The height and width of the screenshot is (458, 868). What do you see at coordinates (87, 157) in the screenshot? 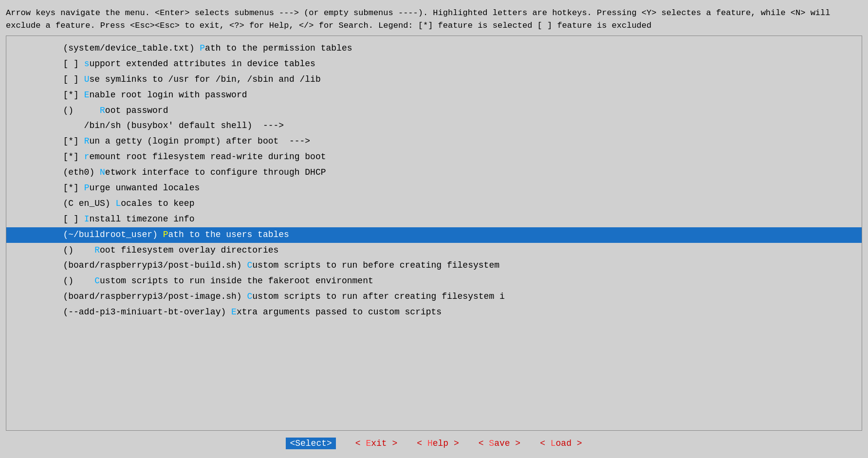
I see `hotkey-remount-root: r` at bounding box center [87, 157].